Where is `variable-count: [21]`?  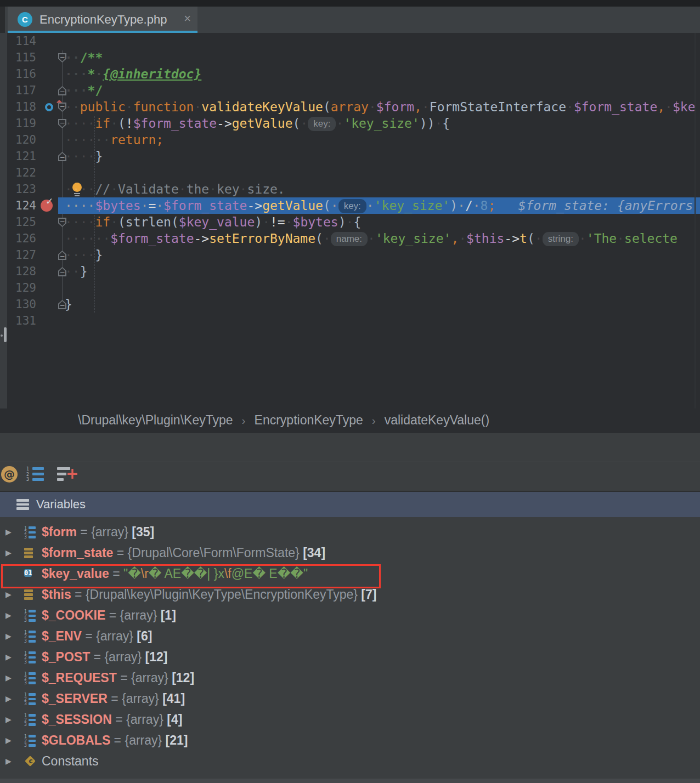 variable-count: [21] is located at coordinates (177, 740).